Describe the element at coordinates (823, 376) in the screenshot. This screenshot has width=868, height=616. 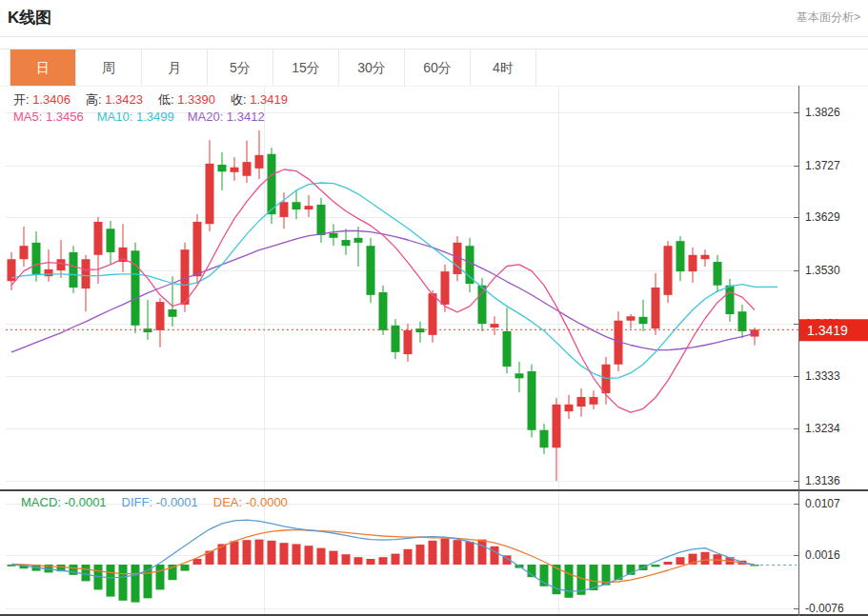
I see `price-axis-label: 1.3333` at that location.